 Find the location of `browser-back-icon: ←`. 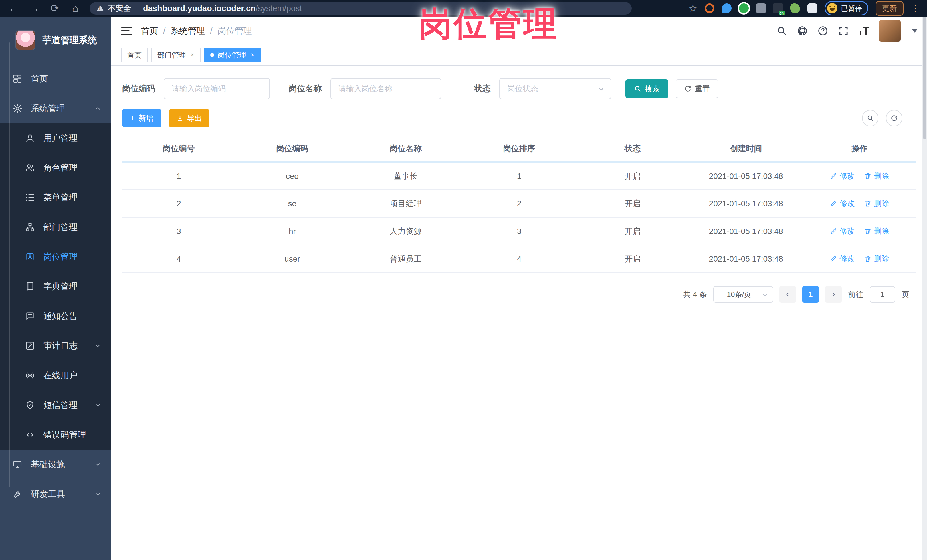

browser-back-icon: ← is located at coordinates (14, 8).